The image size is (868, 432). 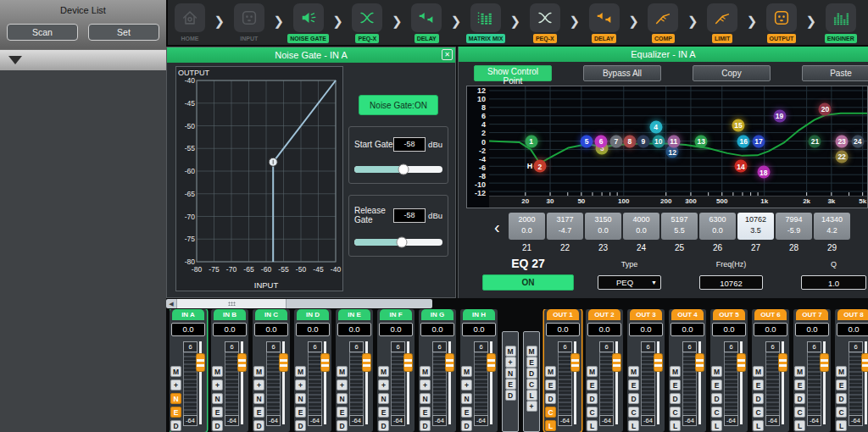 I want to click on type-dropdown: PEQ ▼, so click(x=629, y=283).